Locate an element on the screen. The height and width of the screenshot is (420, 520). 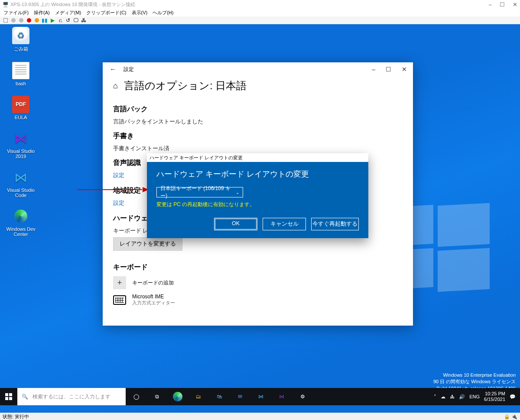
taskbar: 🔍 検索するには、ここに入力します ◯ ⧉ 🗂 🛍 ✉ ⋈ ⋈ ⚙ ˄ ☁ 🖧 … is located at coordinates (260, 397).